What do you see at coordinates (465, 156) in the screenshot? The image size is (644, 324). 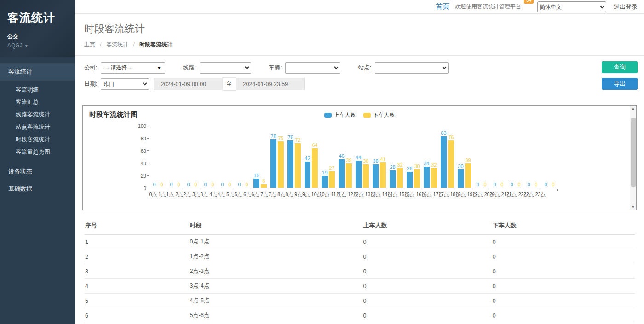 I see `bar-group: 3039` at bounding box center [465, 156].